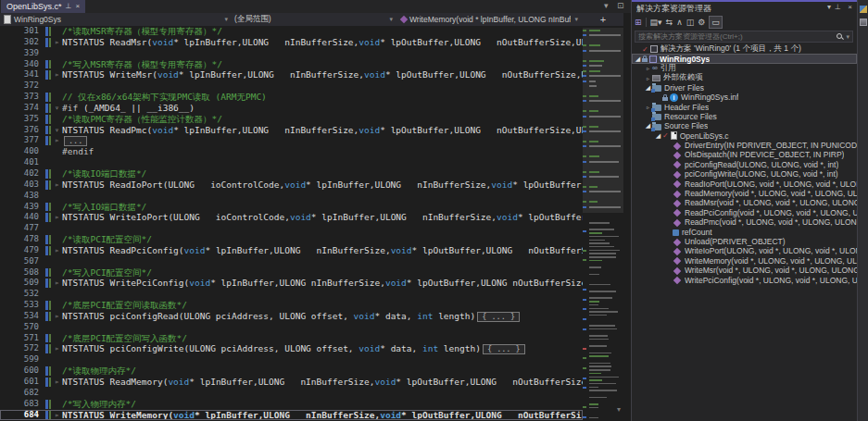 The width and height of the screenshot is (868, 421). Describe the element at coordinates (291, 382) in the screenshot. I see `code-line-601: 601▹NTSTATUS ReadMemory(void* lpInBuffer…` at that location.